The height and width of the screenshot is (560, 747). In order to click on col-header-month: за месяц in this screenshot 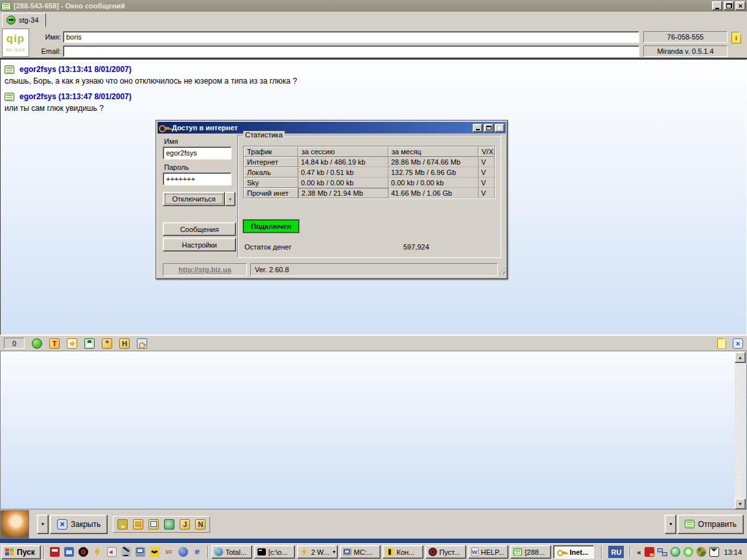, I will do `click(433, 152)`.